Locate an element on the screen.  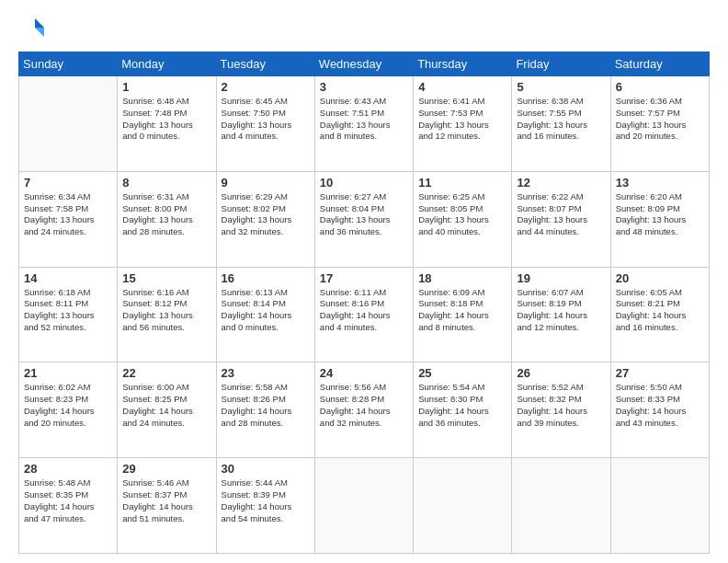
day-number: 30 is located at coordinates (266, 469).